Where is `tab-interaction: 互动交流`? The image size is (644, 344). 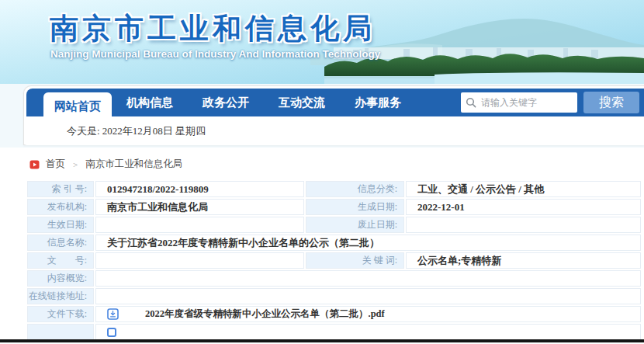
tab-interaction: 互动交流 is located at coordinates (302, 103).